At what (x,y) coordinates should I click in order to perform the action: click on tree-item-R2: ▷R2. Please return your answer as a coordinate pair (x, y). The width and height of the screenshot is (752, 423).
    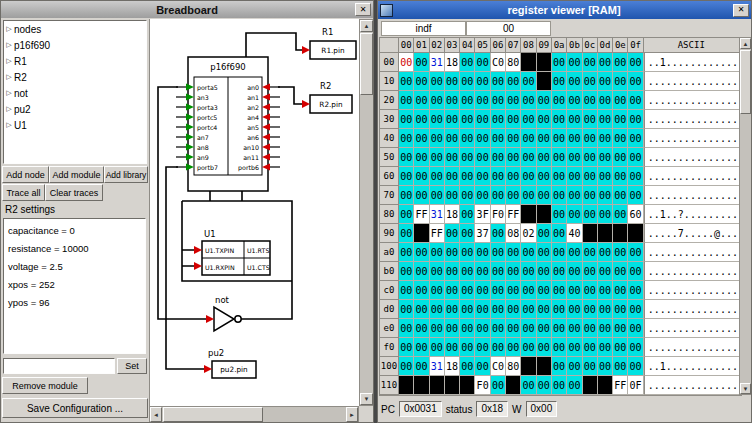
    Looking at the image, I should click on (75, 77).